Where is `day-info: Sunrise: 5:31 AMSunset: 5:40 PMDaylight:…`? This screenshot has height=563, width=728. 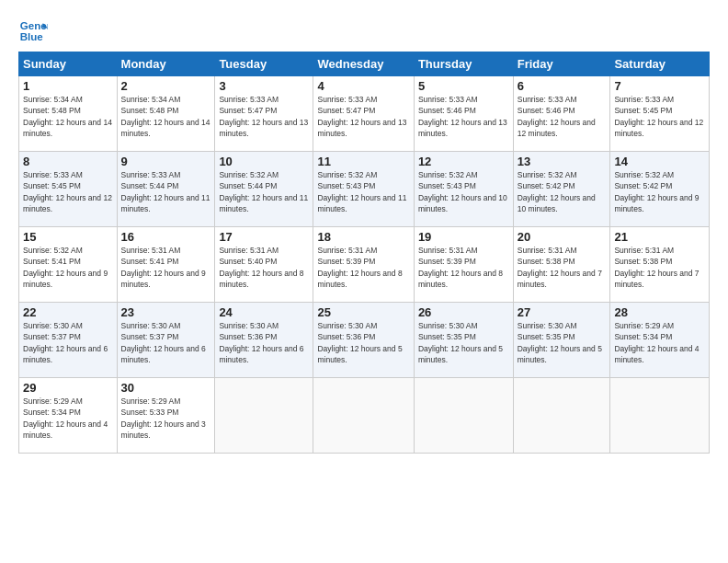 day-info: Sunrise: 5:31 AMSunset: 5:40 PMDaylight:… is located at coordinates (264, 267).